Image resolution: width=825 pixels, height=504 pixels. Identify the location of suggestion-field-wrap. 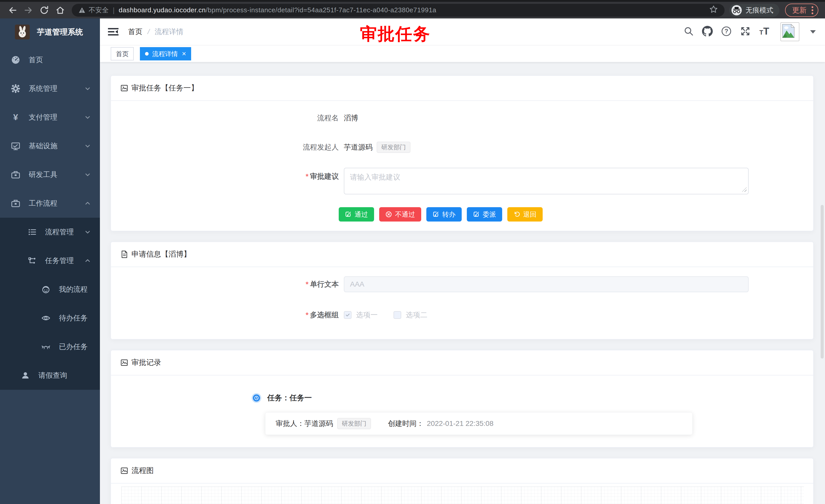
(546, 181).